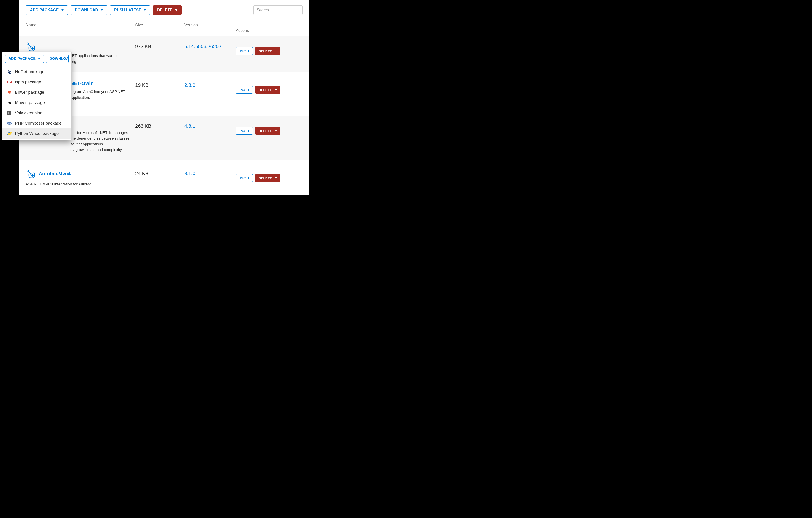  I want to click on col-size-header: Size, so click(160, 28).